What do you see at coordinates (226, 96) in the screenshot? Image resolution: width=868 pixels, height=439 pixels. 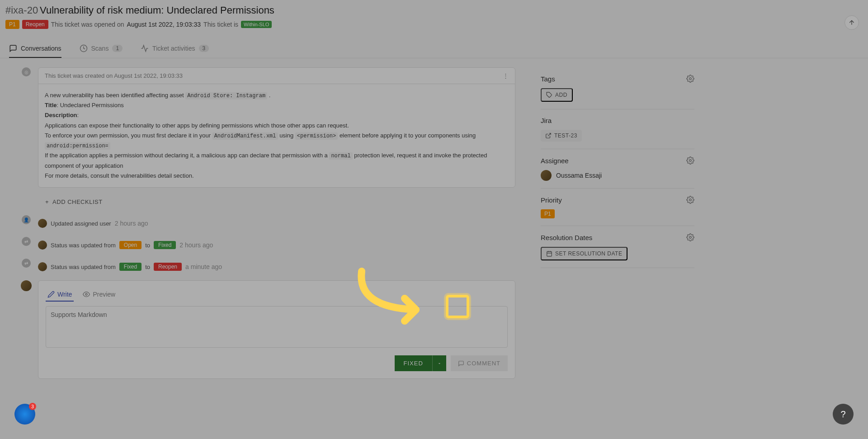 I see `asset-code: Android Store: Instagram` at bounding box center [226, 96].